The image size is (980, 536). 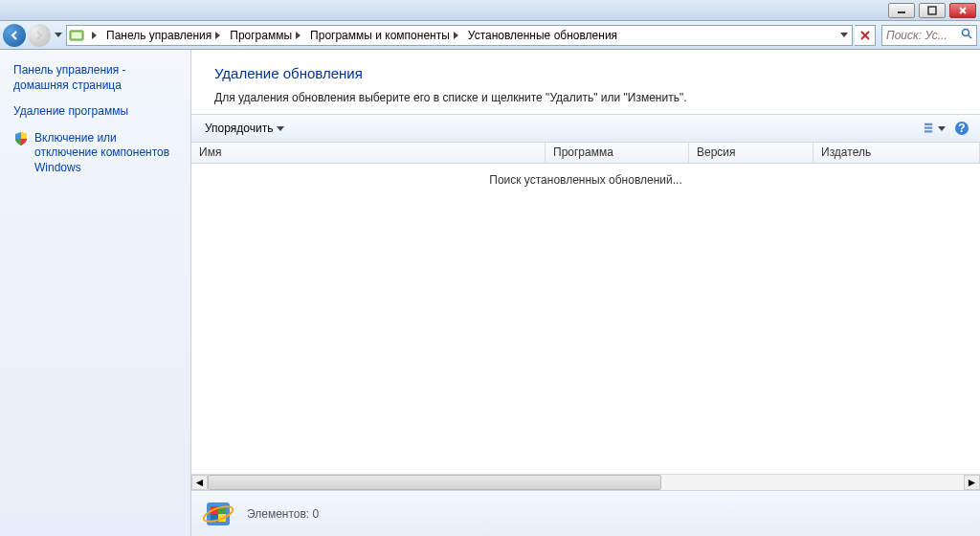 I want to click on address-dropdown, so click(x=843, y=35).